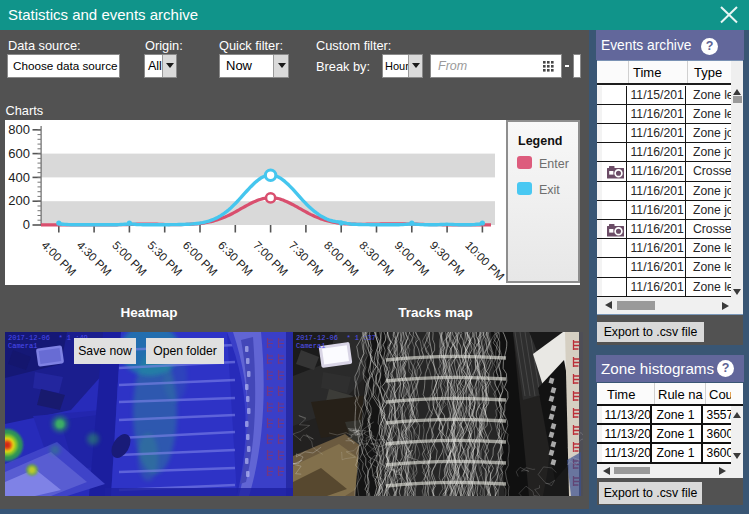 The height and width of the screenshot is (514, 749). Describe the element at coordinates (485, 260) in the screenshot. I see `svg-text: 10:00 PM` at that location.